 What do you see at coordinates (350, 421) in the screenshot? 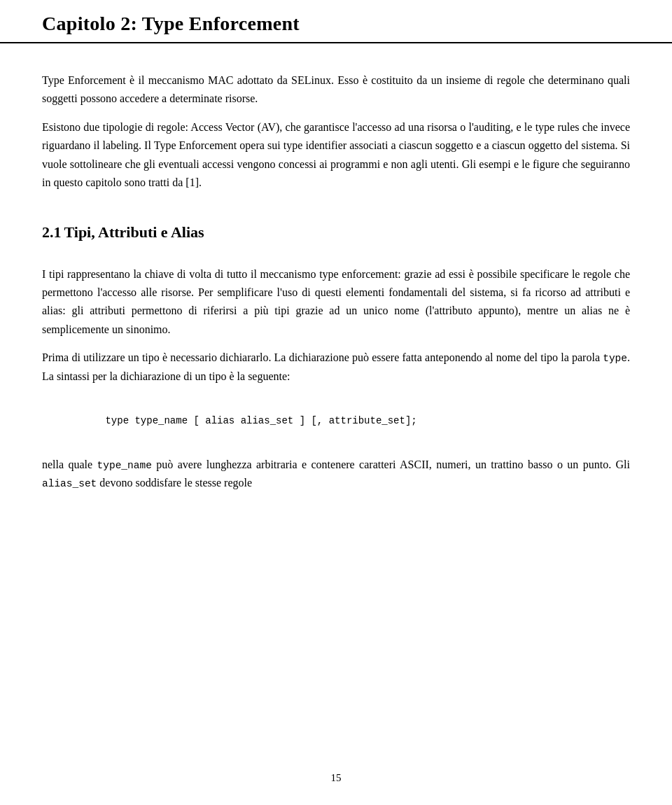
I see `code-block-type-declaration: type type_name [ alias alias_set ] [, at…` at bounding box center [350, 421].